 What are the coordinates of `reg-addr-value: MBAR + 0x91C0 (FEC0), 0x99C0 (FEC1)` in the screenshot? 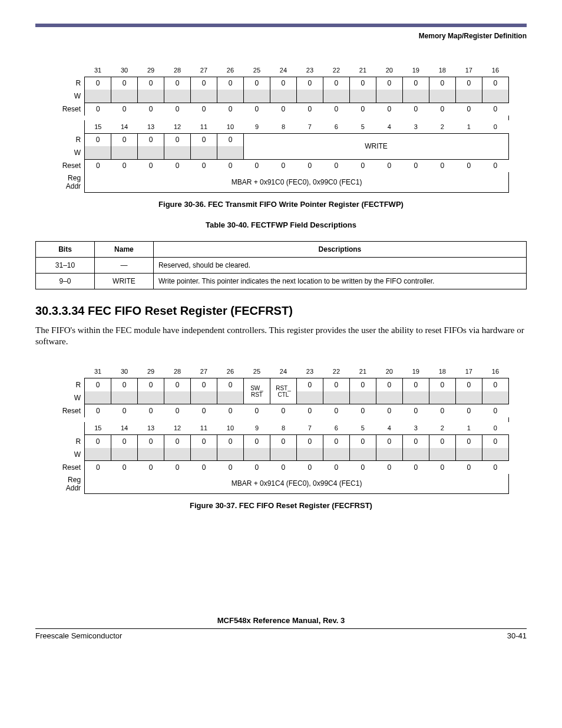 It's located at (297, 182).